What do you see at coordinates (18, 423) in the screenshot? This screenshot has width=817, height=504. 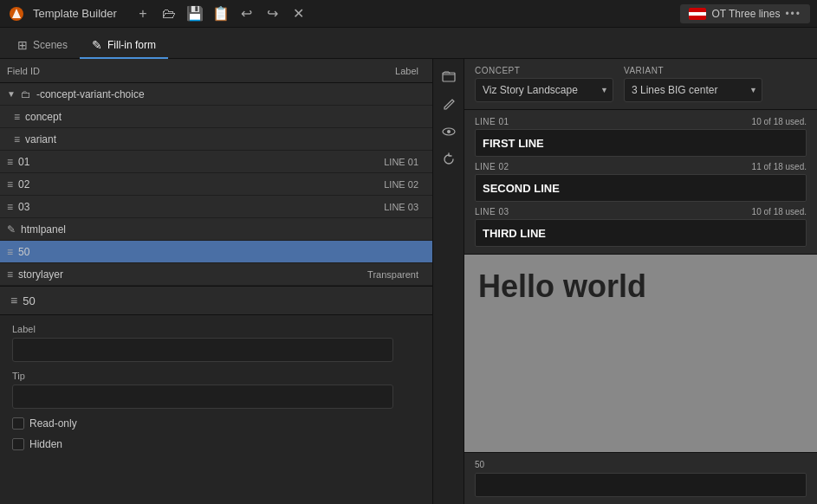 I see `readonly-checkbox` at bounding box center [18, 423].